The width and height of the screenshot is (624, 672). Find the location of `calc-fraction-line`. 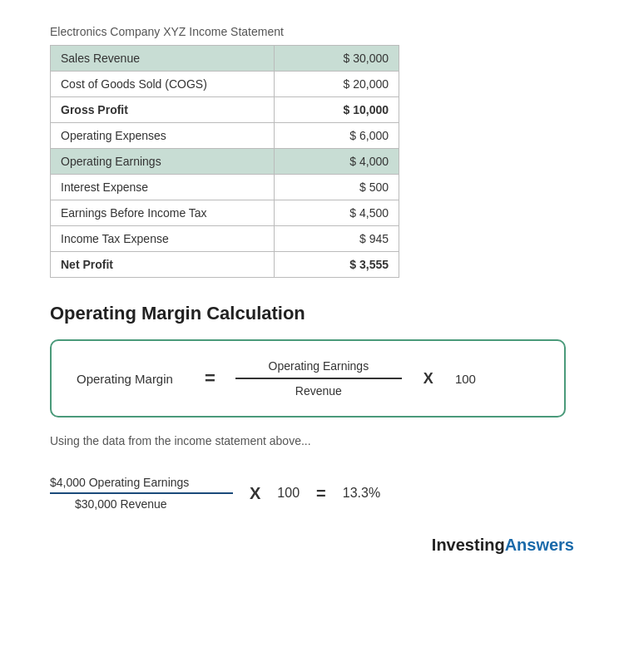

calc-fraction-line is located at coordinates (141, 493).